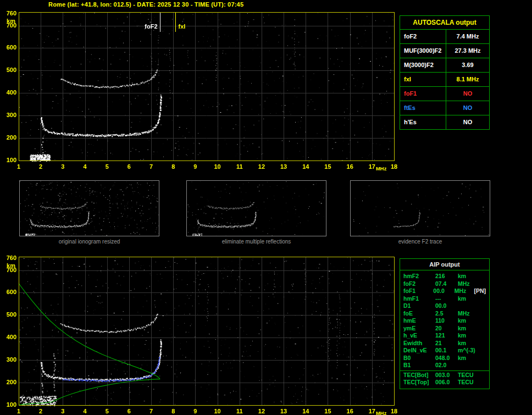 This screenshot has height=415, width=532. I want to click on aip-param-name: Ewidth, so click(419, 344).